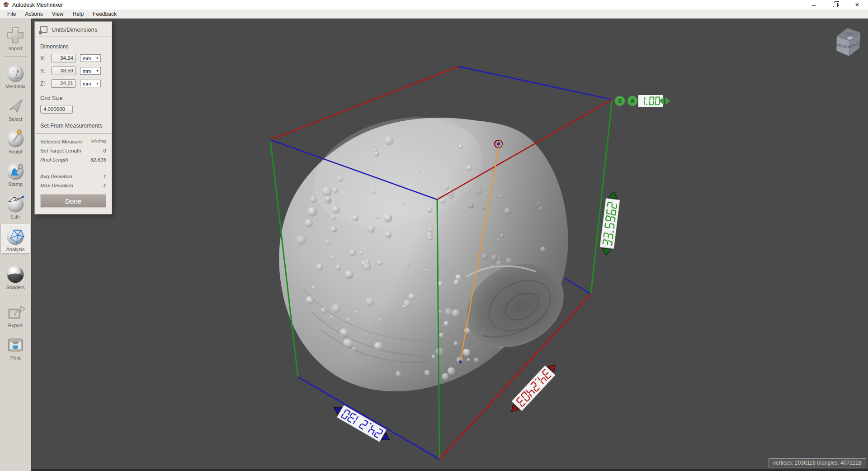  I want to click on sidebar-item-label: Import, so click(15, 48).